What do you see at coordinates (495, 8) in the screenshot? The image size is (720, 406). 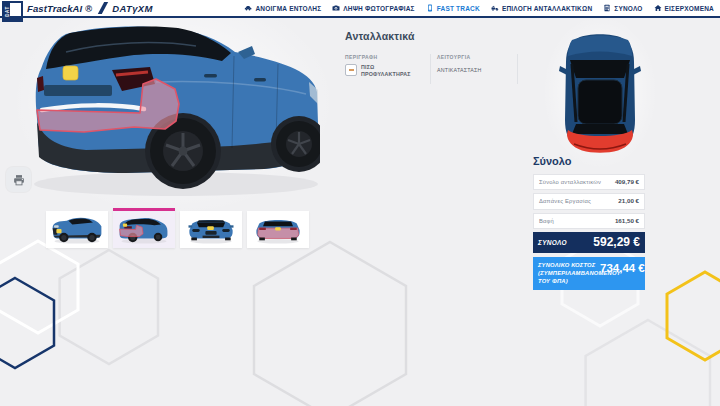 I see `parts-icon` at bounding box center [495, 8].